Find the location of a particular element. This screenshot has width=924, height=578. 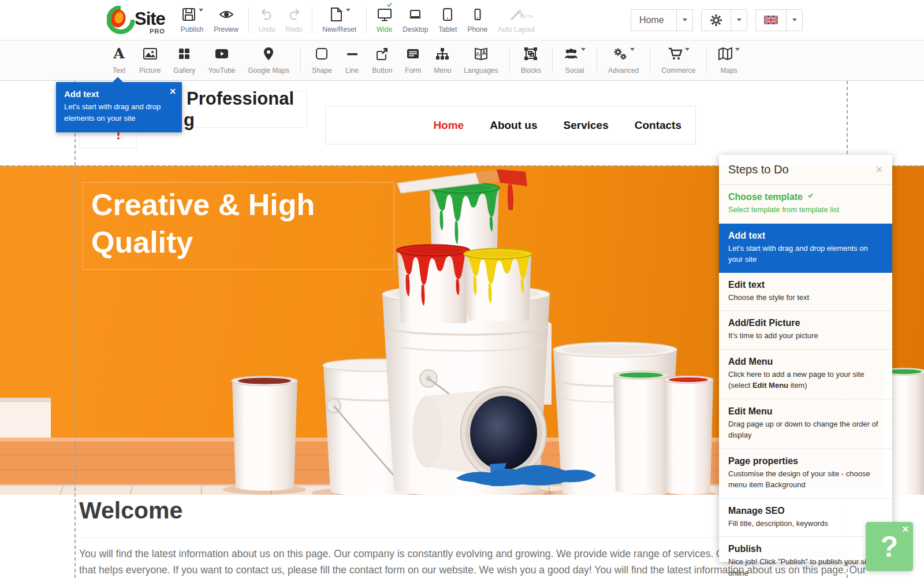

settings-caret is located at coordinates (739, 20).